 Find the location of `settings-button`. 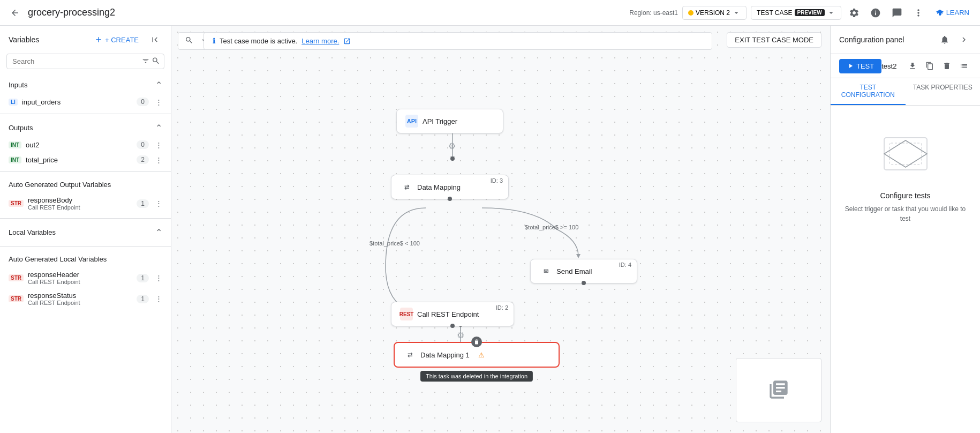

settings-button is located at coordinates (854, 13).